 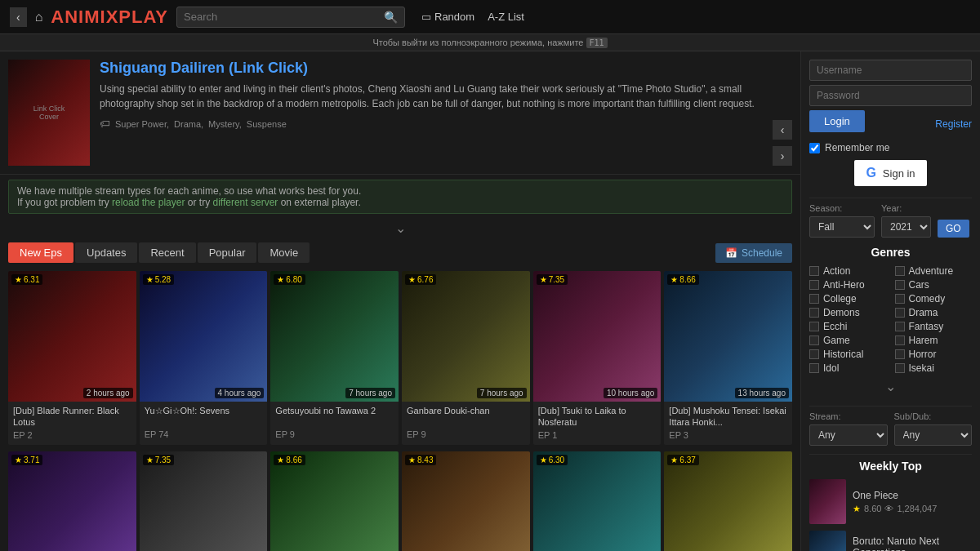 I want to click on tag-super-power: Super Power,, so click(x=142, y=124).